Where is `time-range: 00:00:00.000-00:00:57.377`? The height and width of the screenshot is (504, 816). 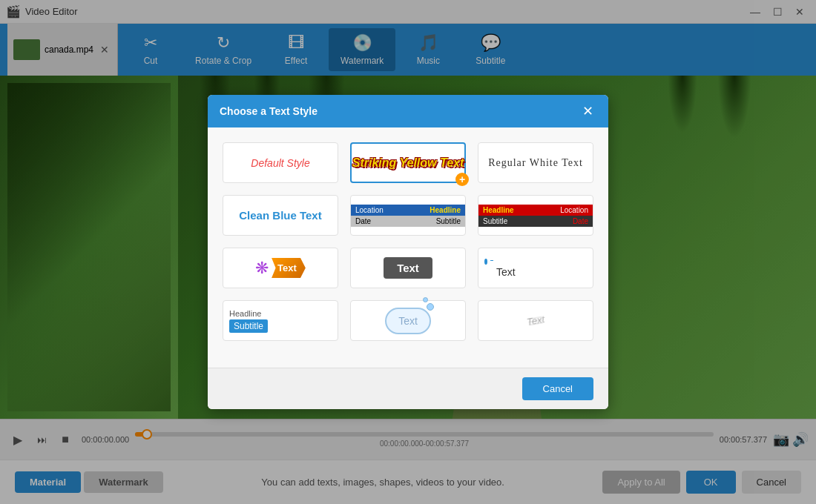 time-range: 00:00:00.000-00:00:57.377 is located at coordinates (424, 443).